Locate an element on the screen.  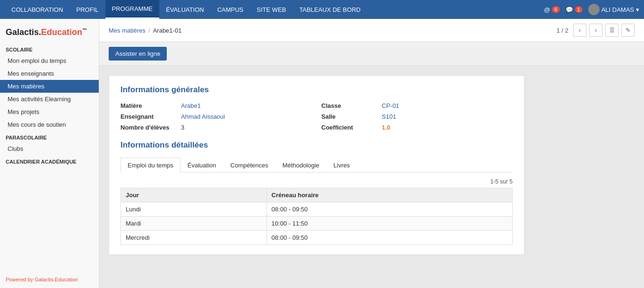
value-salle: S101 is located at coordinates (389, 116).